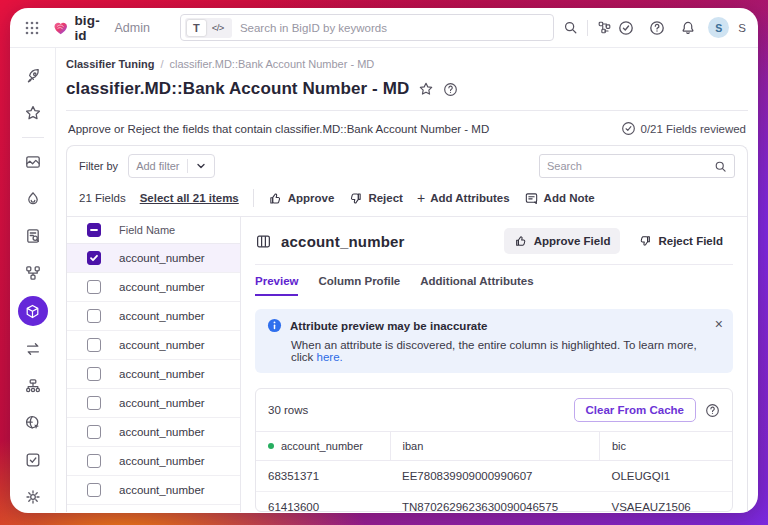 The width and height of the screenshot is (768, 525). Describe the element at coordinates (264, 242) in the screenshot. I see `column-icon` at that location.